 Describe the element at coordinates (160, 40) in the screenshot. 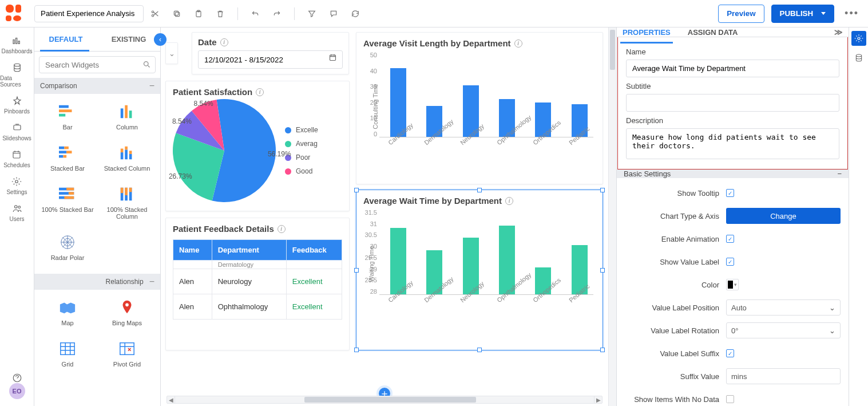

I see `collapse-panel-icon: ‹` at that location.